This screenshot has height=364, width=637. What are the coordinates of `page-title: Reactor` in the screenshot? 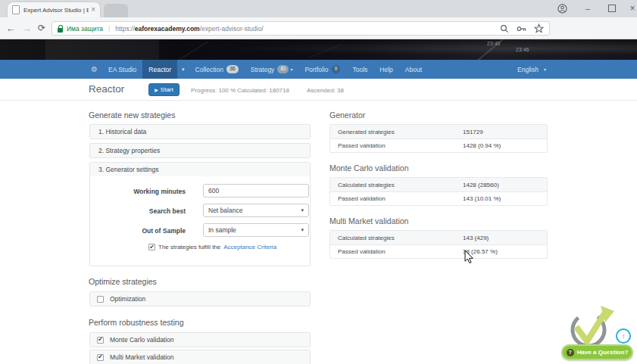 It's located at (106, 89).